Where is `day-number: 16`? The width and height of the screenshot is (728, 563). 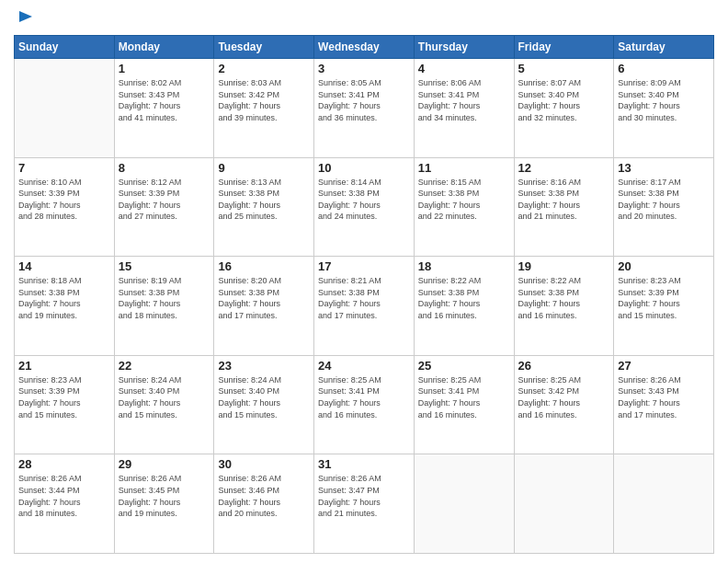
day-number: 16 is located at coordinates (264, 267).